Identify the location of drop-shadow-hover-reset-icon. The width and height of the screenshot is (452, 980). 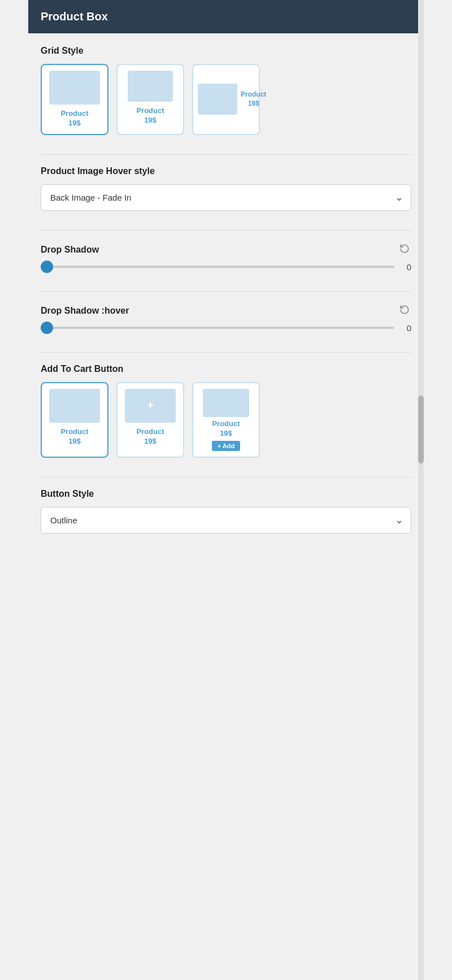
(405, 310).